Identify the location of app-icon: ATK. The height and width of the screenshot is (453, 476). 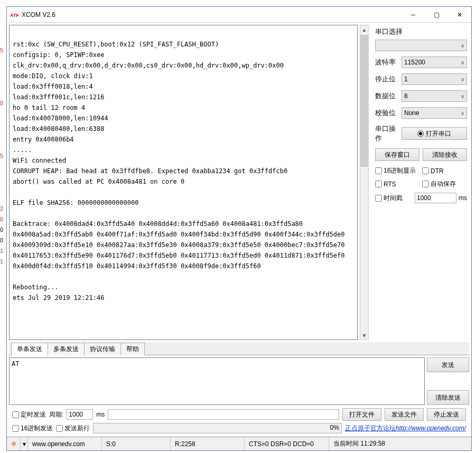
(14, 15).